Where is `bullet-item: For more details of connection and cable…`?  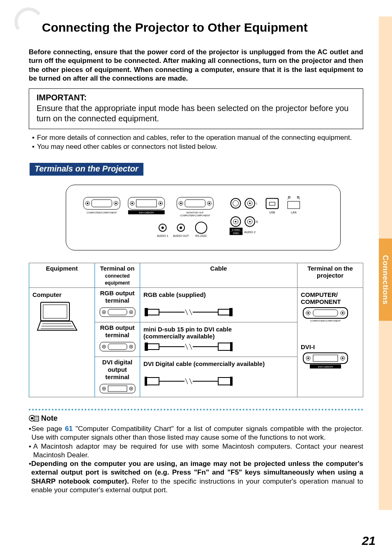 bullet-item: For more details of connection and cable… is located at coordinates (194, 138).